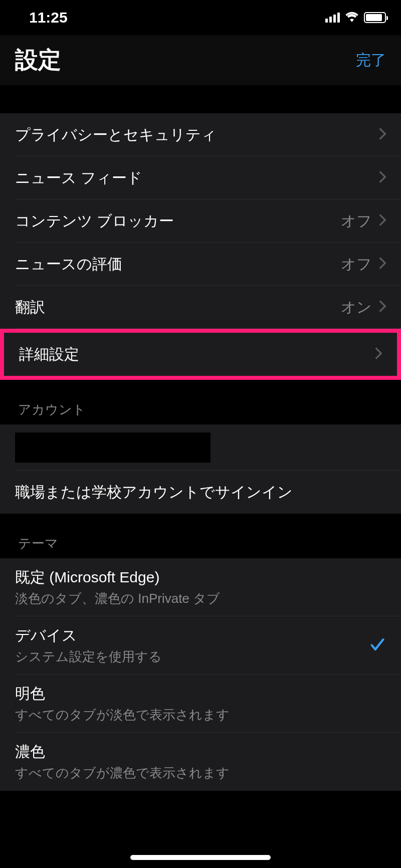  I want to click on content-blocker-value: オフ, so click(356, 222).